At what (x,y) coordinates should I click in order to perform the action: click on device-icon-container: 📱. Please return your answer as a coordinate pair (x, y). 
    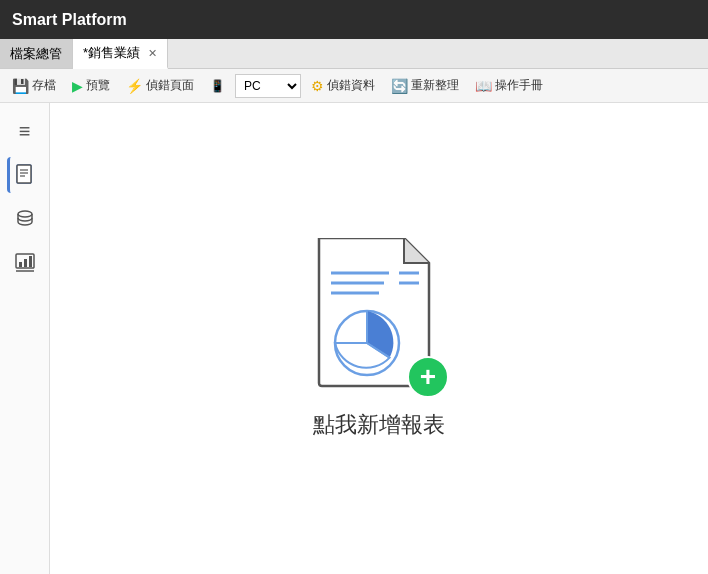
    Looking at the image, I should click on (218, 86).